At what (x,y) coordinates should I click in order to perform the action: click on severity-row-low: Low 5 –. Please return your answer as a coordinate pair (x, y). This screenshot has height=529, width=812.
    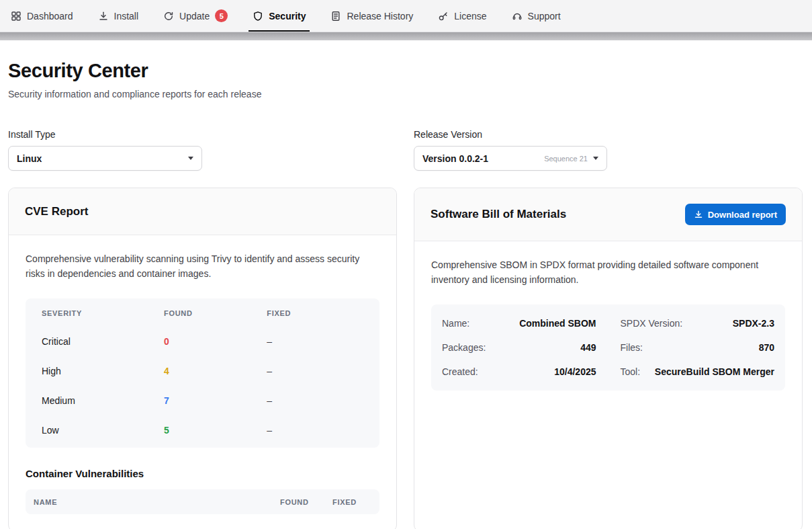
    Looking at the image, I should click on (203, 430).